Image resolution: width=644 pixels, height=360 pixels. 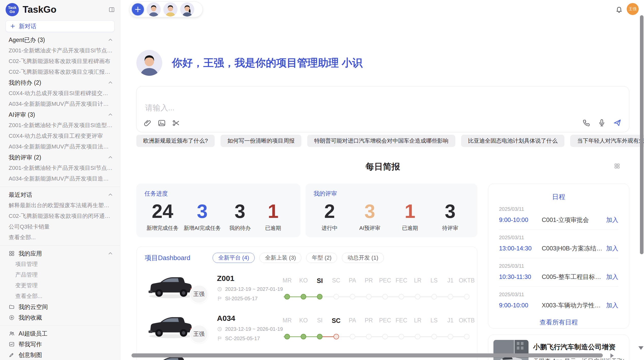 What do you see at coordinates (160, 108) in the screenshot?
I see `chat-input-placeholder: 请输入...` at bounding box center [160, 108].